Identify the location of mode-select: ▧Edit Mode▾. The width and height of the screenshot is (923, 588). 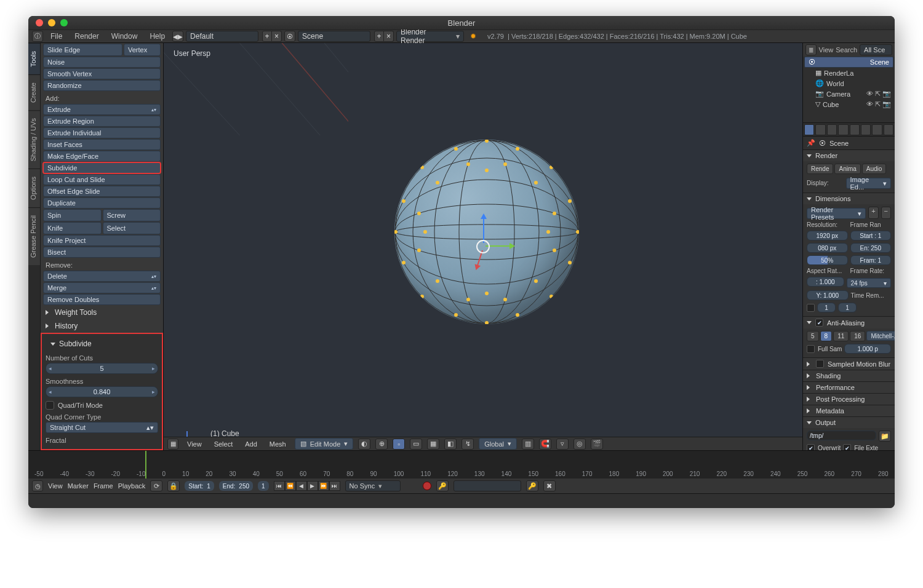
(324, 444).